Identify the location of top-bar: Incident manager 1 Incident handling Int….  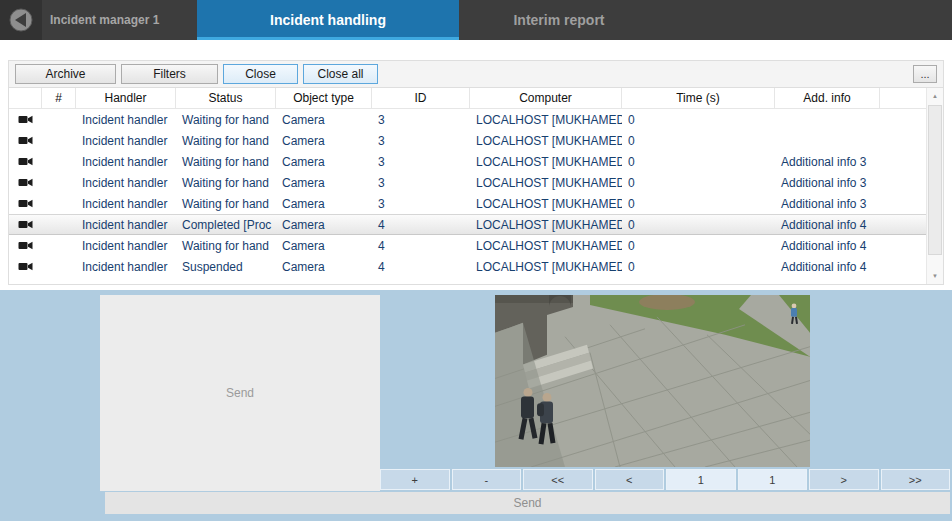
(476, 20).